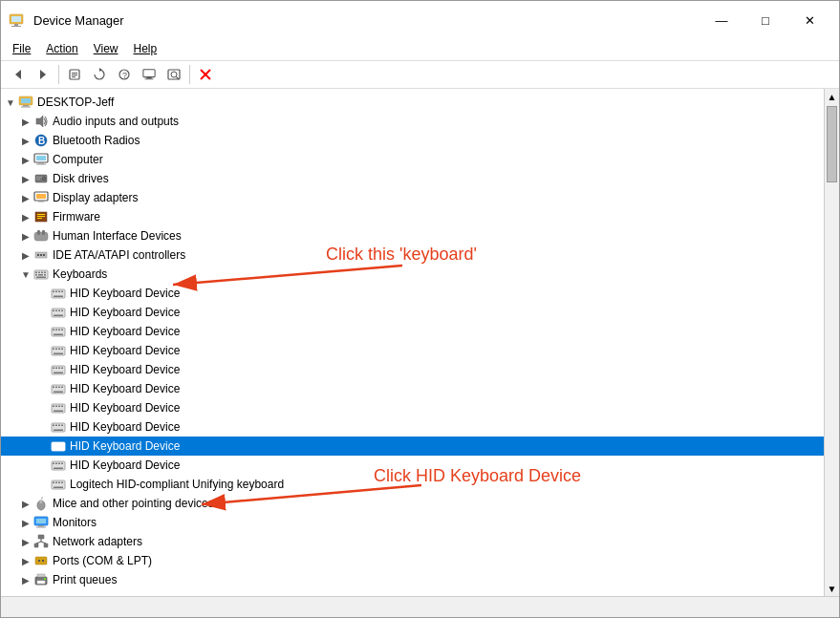  I want to click on scroll-up-button: ▲, so click(831, 96).